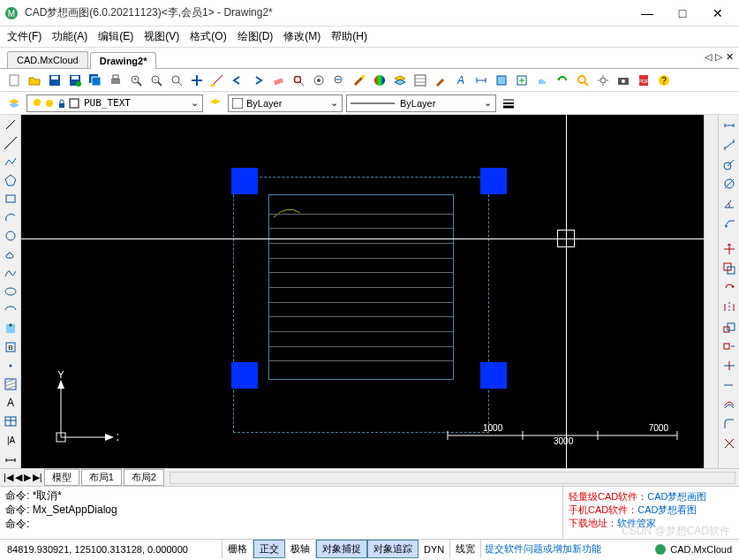  Describe the element at coordinates (116, 37) in the screenshot. I see `menu-edit: 编辑(E)` at that location.